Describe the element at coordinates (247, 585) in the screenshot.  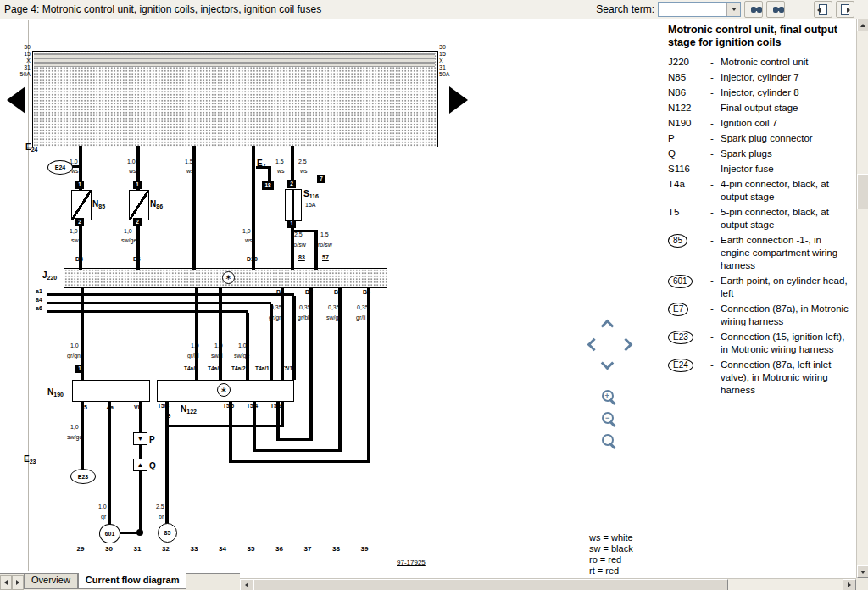
I see `scroll-left-button` at that location.